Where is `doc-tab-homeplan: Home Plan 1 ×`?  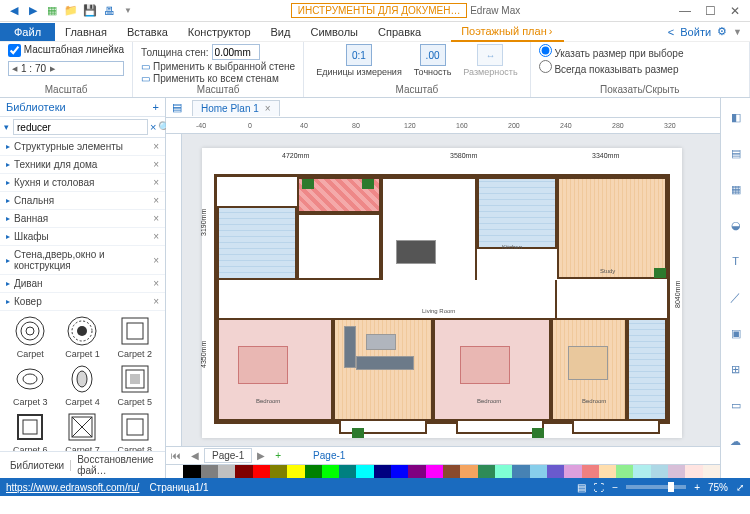 doc-tab-homeplan: Home Plan 1 × is located at coordinates (236, 108).